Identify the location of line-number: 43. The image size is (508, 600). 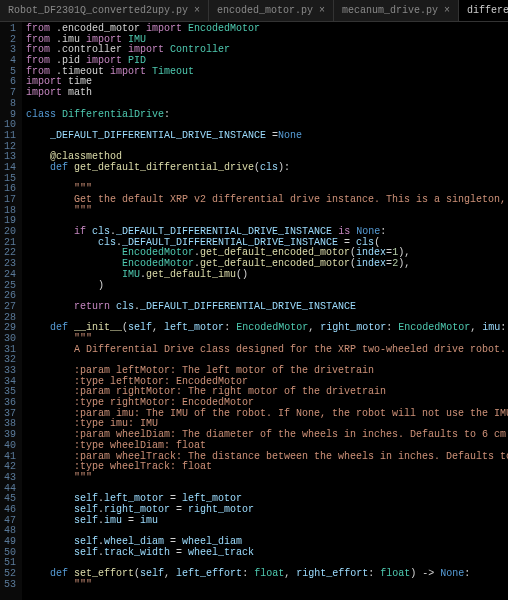
(9, 478).